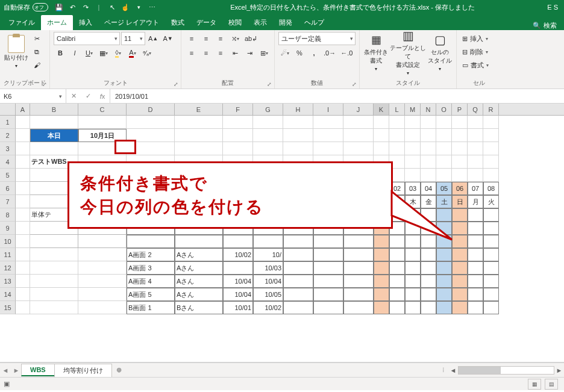 Image resolution: width=564 pixels, height=392 pixels. I want to click on font-name-combo: Calibri, so click(87, 39).